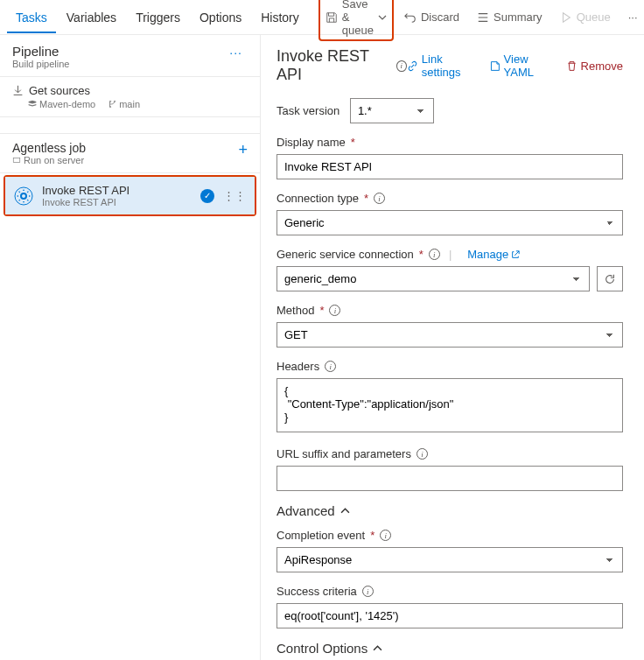 The image size is (644, 660). What do you see at coordinates (332, 18) in the screenshot?
I see `save-icon` at bounding box center [332, 18].